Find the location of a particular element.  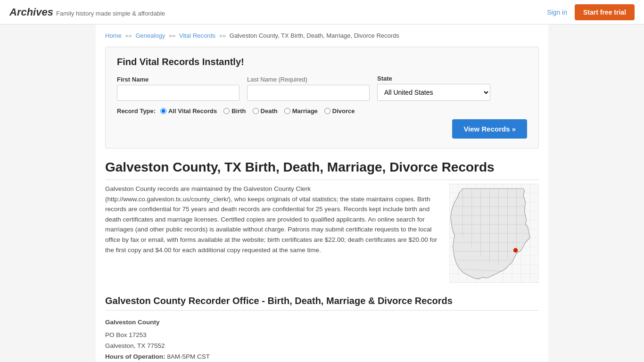

search-title: Find Vital Records Instantly! is located at coordinates (322, 62).